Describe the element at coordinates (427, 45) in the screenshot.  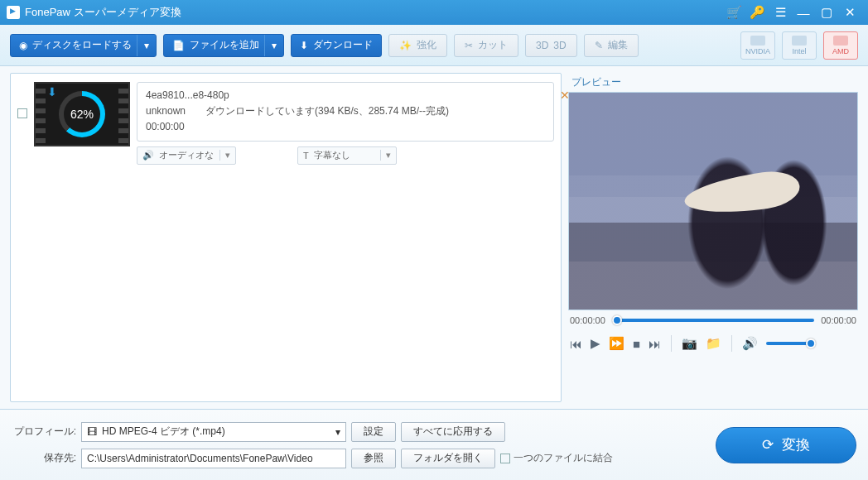
I see `enhance-label: 強化` at that location.